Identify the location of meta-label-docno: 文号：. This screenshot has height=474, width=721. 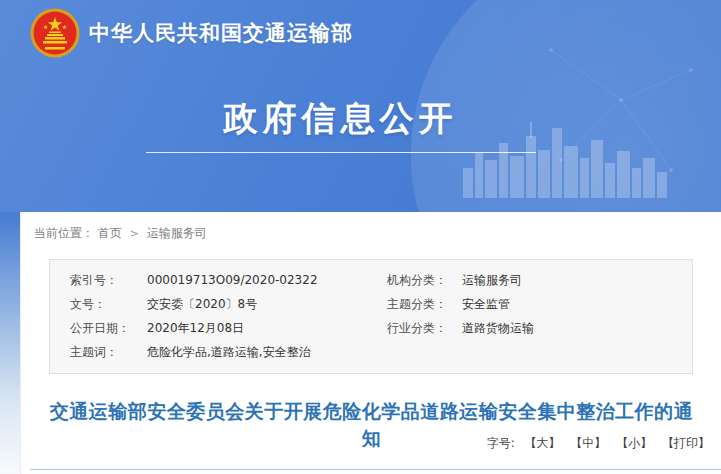
(108, 304).